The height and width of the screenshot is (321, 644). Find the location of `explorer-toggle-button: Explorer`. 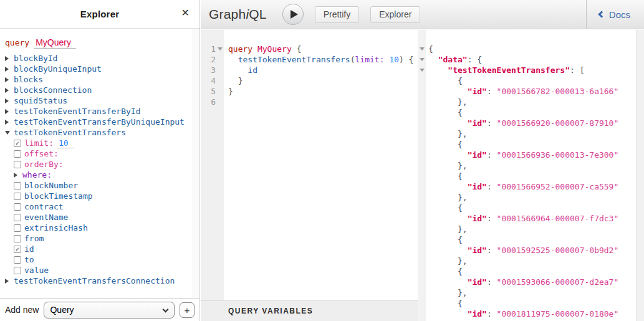

explorer-toggle-button: Explorer is located at coordinates (395, 15).